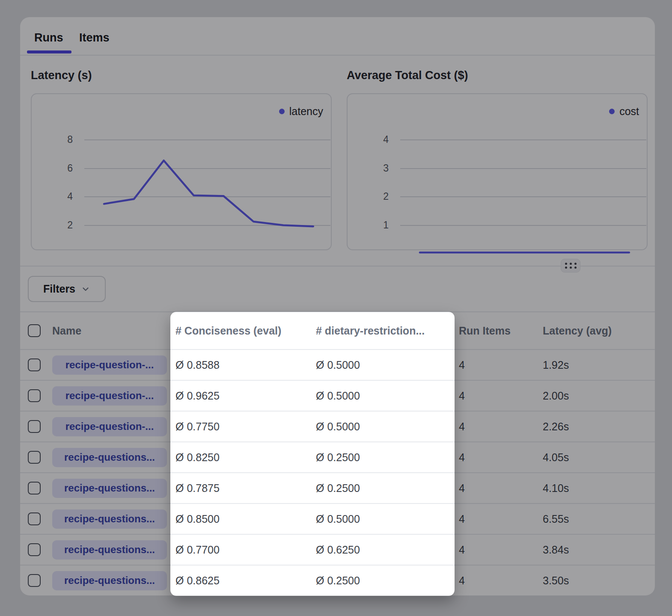 The image size is (672, 616). What do you see at coordinates (337, 426) in the screenshot?
I see `table-row: recipe-question-...Ø 0.7750Ø 0.500042.26…` at bounding box center [337, 426].